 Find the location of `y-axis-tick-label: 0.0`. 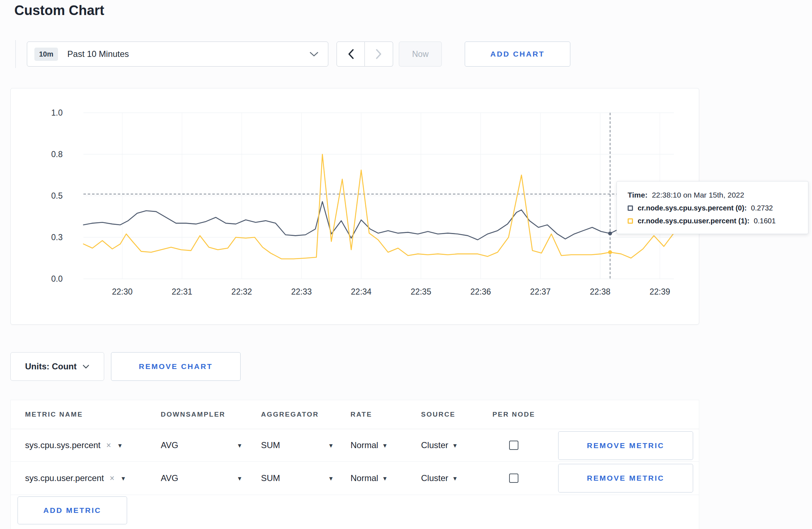

y-axis-tick-label: 0.0 is located at coordinates (57, 279).